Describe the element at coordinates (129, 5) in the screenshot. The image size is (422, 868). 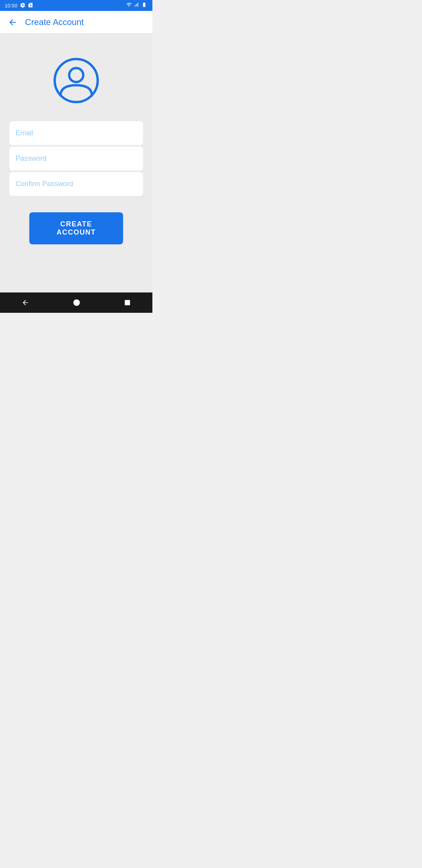
I see `wifi-icon` at that location.